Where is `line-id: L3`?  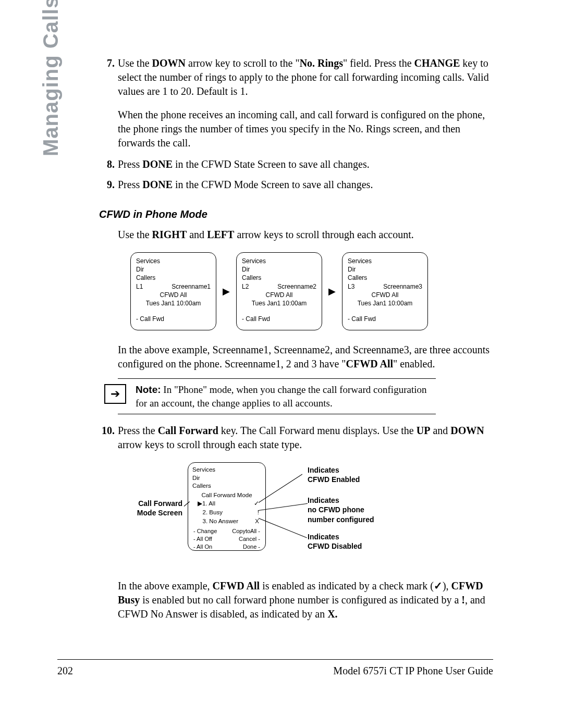
line-id: L3 is located at coordinates (351, 287).